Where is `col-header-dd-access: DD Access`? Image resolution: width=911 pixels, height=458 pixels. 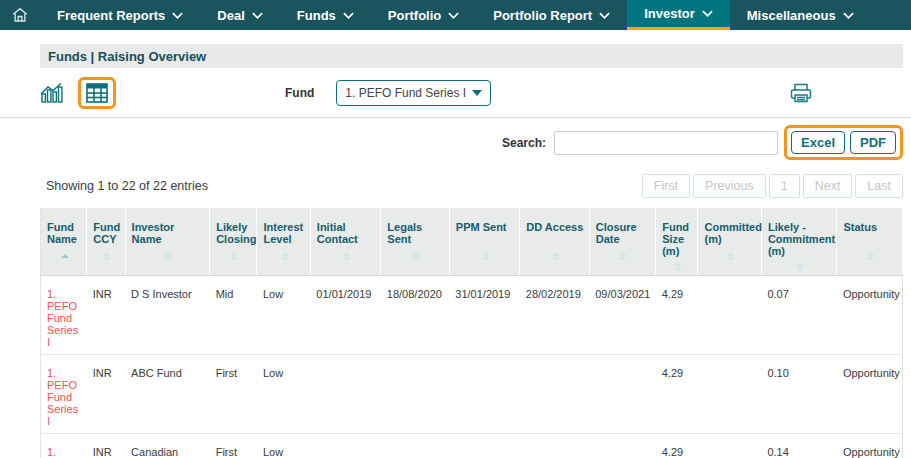 col-header-dd-access: DD Access is located at coordinates (554, 242).